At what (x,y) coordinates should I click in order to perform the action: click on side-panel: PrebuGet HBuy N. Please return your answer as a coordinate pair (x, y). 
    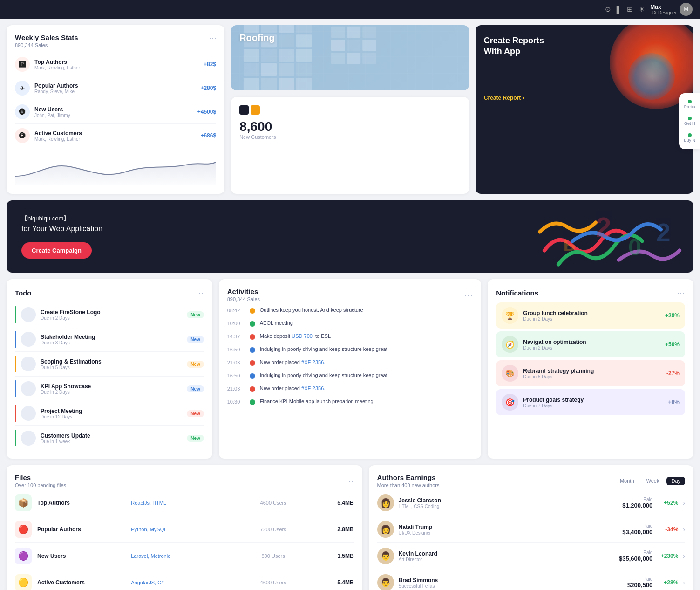
    Looking at the image, I should click on (689, 121).